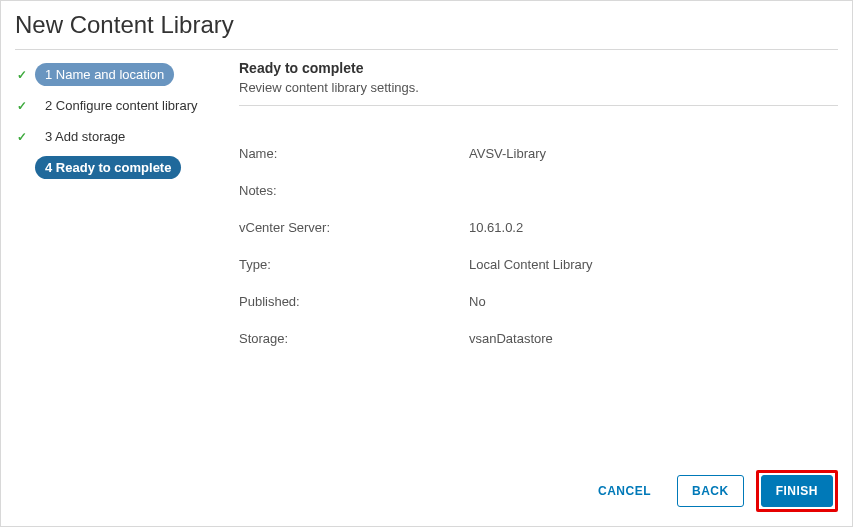  I want to click on content-subheading: Review content library settings., so click(538, 88).